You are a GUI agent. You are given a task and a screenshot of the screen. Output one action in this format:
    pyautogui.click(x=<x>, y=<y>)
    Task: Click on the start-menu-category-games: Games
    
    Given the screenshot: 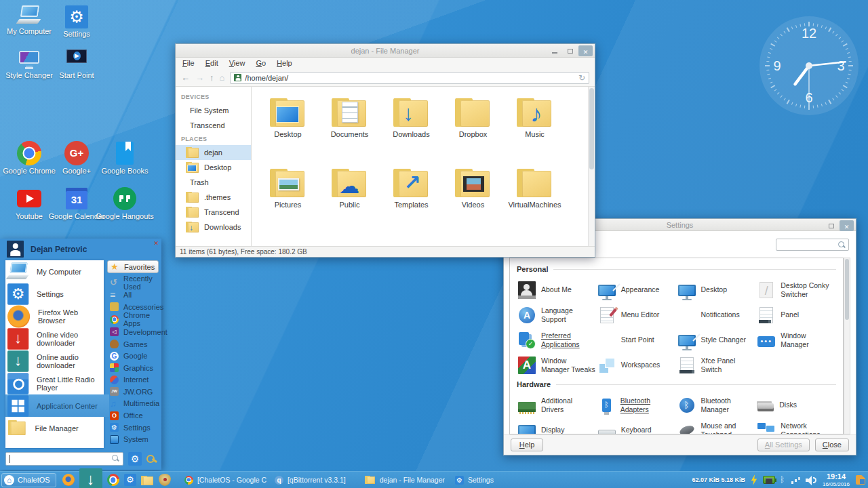 What is the action you would take?
    pyautogui.click(x=133, y=344)
    